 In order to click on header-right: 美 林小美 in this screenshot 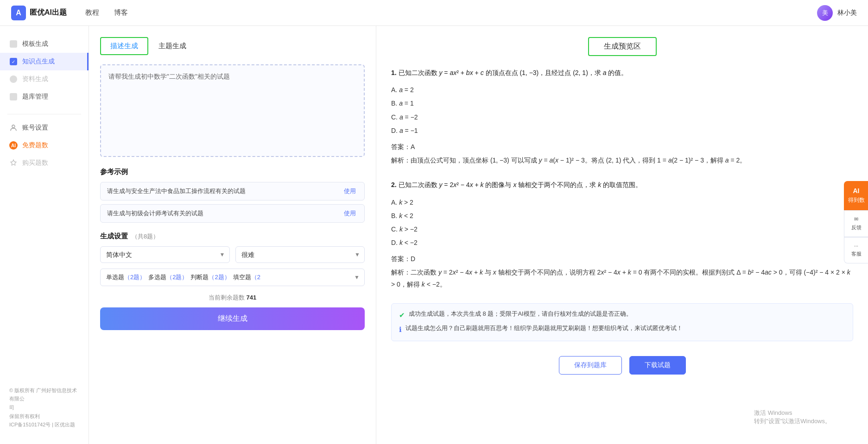, I will do `click(837, 13)`.